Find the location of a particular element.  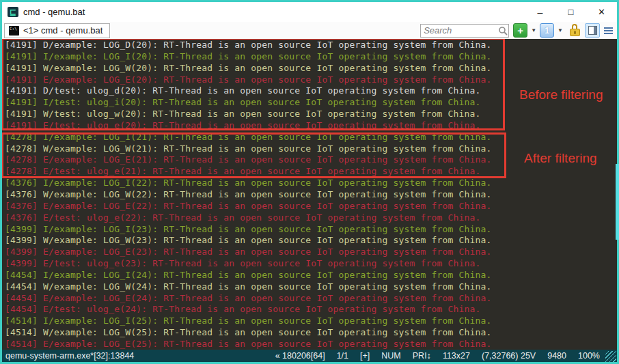

terminal-log-line: [4399] I/example: LOG_I(23): RT-Thread i… is located at coordinates (311, 229).